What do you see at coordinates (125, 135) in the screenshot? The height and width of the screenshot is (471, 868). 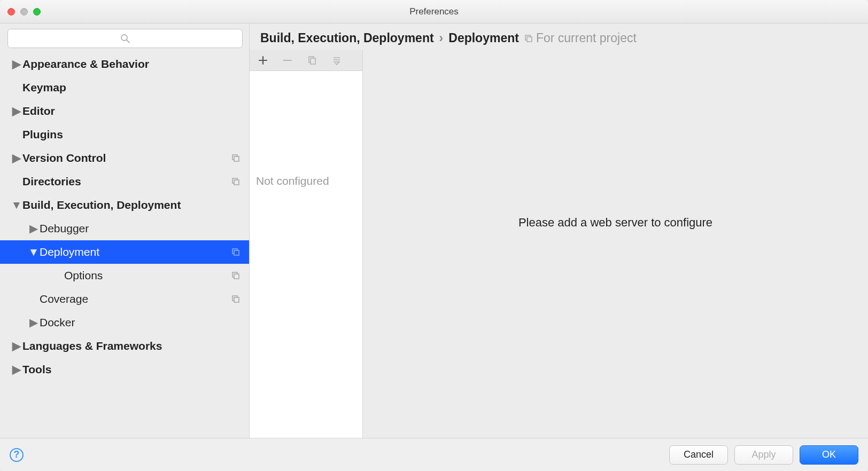 I see `sidebar-item-plugins: Plugins` at bounding box center [125, 135].